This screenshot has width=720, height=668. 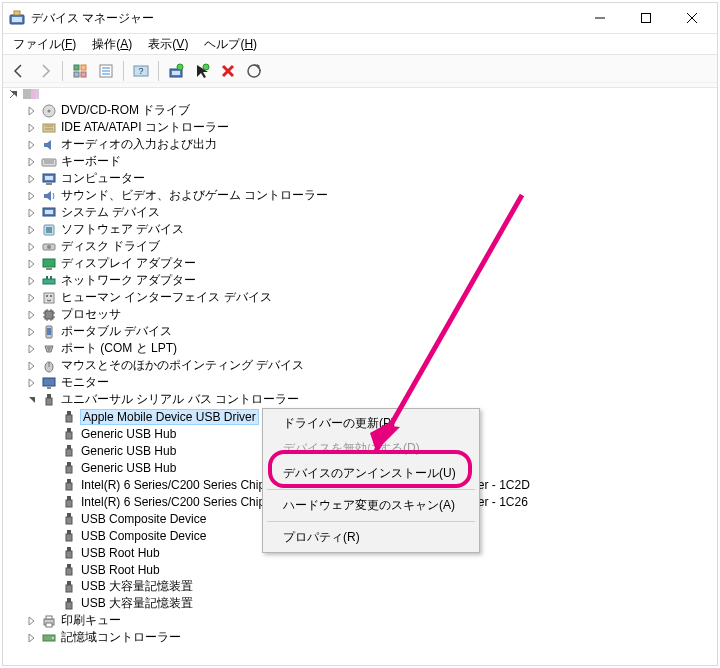 I want to click on toolbar-back, so click(x=19, y=71).